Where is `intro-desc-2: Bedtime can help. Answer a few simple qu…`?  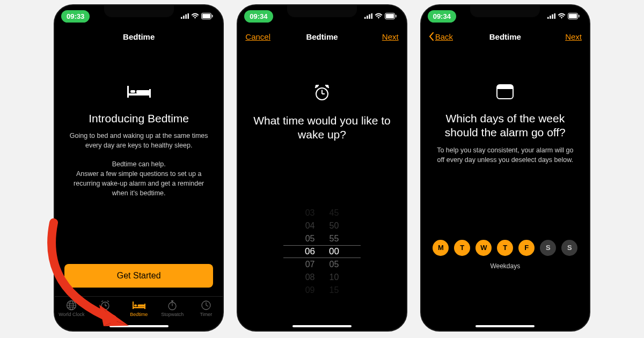 intro-desc-2: Bedtime can help. Answer a few simple qu… is located at coordinates (138, 179).